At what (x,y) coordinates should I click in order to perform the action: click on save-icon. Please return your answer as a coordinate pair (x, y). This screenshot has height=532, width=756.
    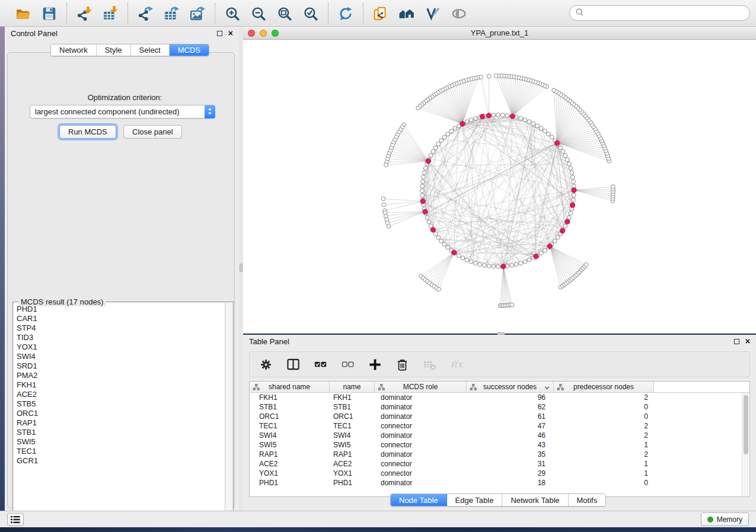
    Looking at the image, I should click on (49, 13).